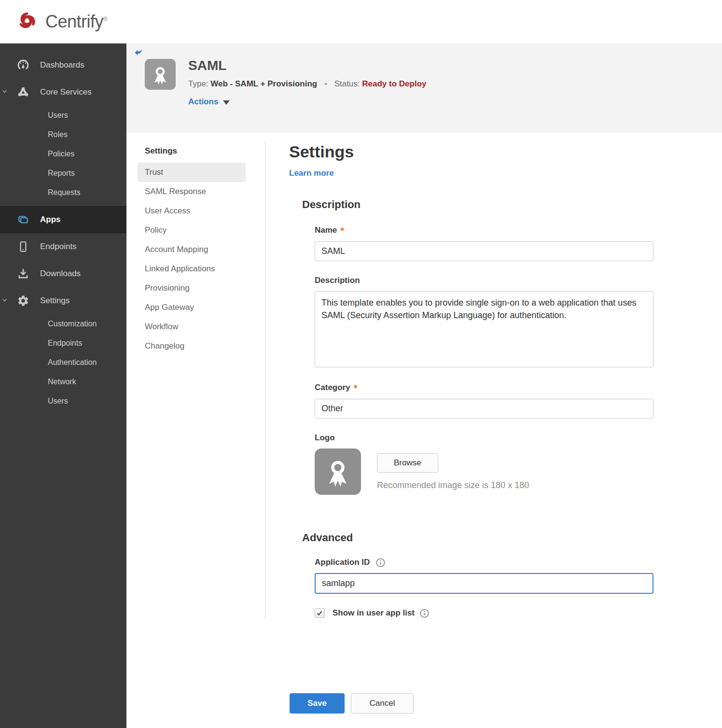  What do you see at coordinates (329, 230) in the screenshot?
I see `name-label: Name *` at bounding box center [329, 230].